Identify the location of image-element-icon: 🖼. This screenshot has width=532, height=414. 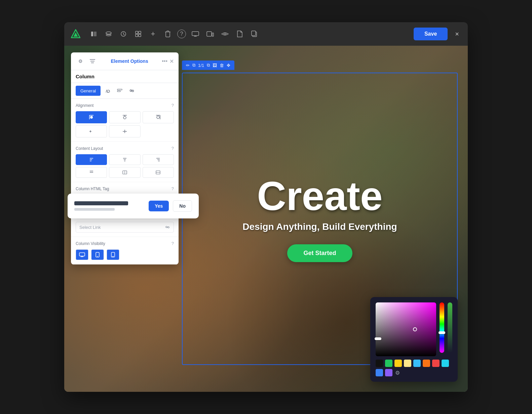
(215, 65).